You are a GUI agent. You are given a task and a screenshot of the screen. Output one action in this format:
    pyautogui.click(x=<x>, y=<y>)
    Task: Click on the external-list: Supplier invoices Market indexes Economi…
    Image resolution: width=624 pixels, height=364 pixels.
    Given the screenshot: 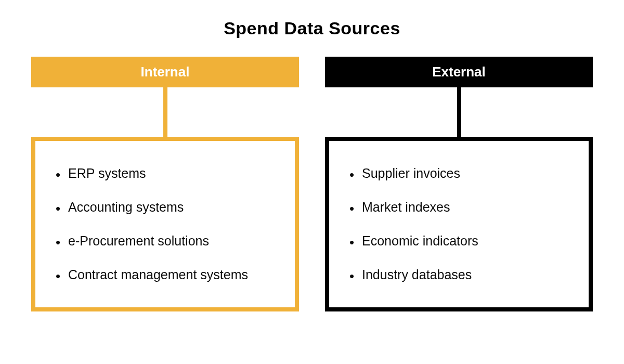 What is the action you would take?
    pyautogui.click(x=459, y=224)
    